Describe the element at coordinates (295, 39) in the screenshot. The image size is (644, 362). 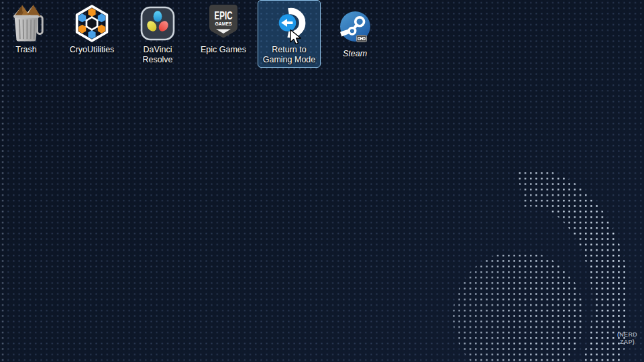
I see `mouse-cursor-icon` at that location.